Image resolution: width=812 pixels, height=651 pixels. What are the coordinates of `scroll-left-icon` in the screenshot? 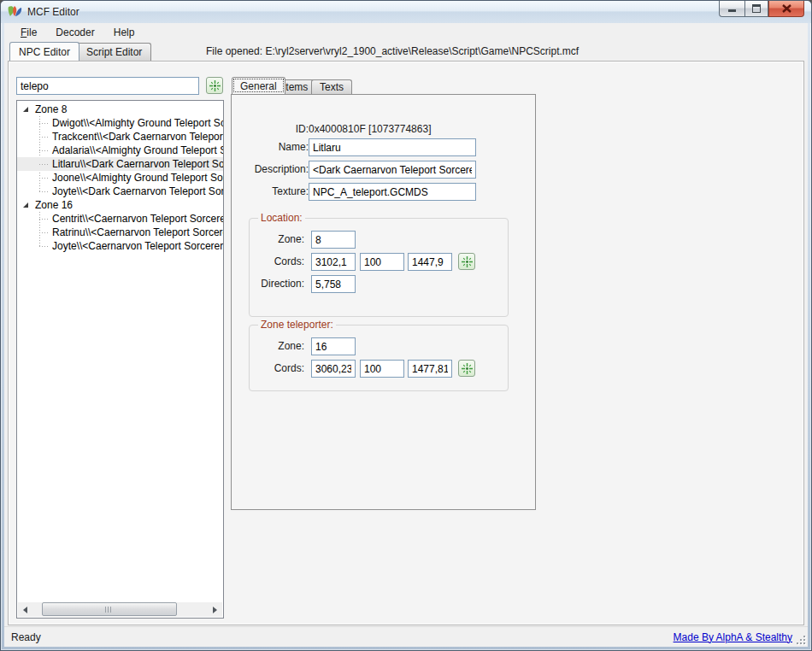 It's located at (26, 610).